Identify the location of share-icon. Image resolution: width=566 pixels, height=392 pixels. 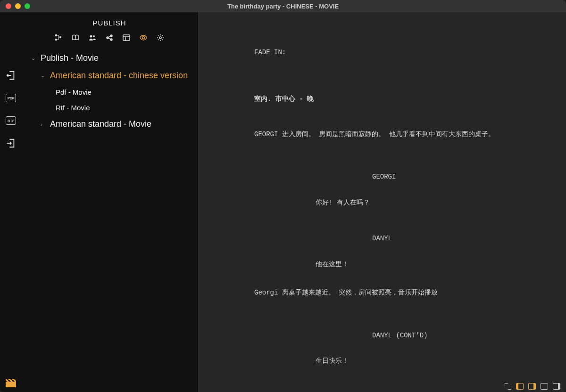
(109, 38).